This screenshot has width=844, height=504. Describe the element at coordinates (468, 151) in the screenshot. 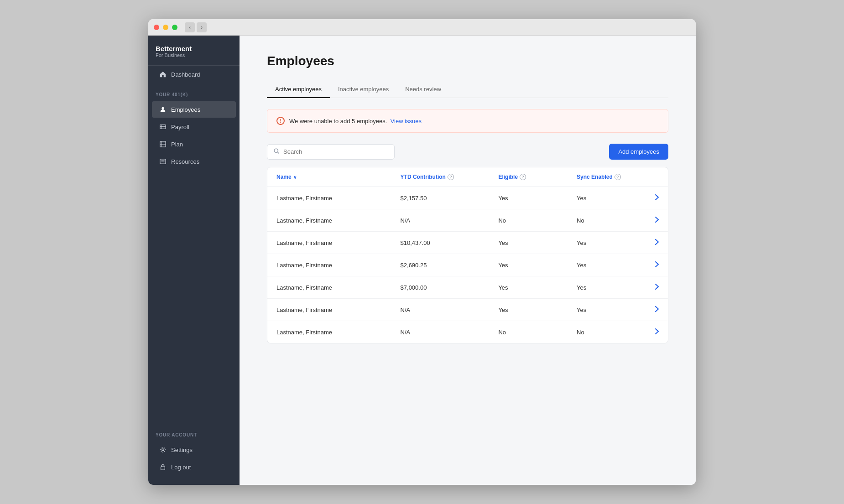

I see `toolbar: Add employees` at that location.